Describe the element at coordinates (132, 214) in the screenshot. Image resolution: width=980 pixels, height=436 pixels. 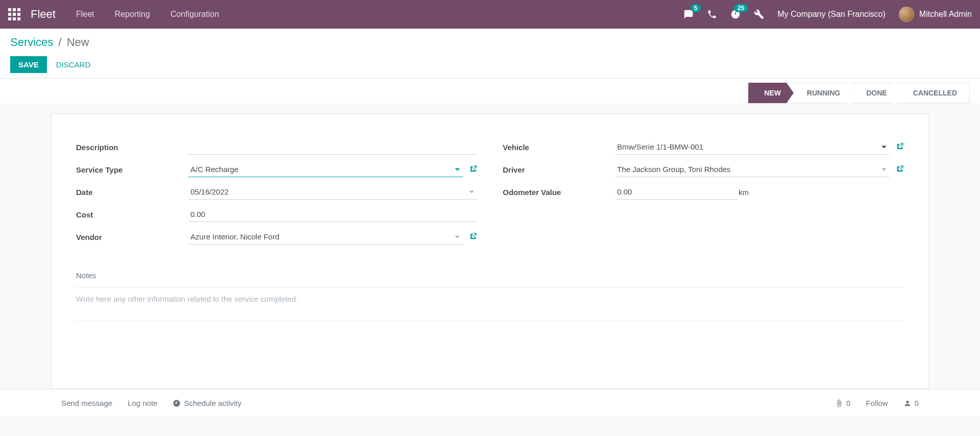
I see `label-cost: Cost` at that location.